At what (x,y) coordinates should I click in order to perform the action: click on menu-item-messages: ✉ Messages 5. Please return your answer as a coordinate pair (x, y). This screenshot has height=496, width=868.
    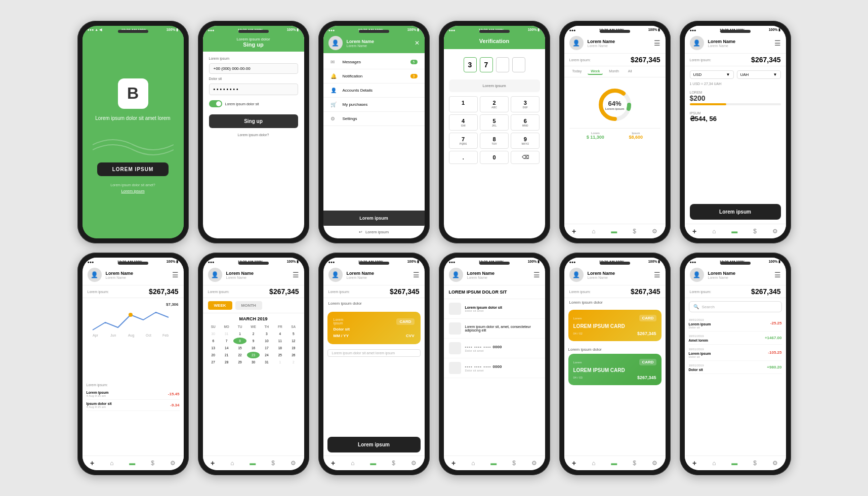
    Looking at the image, I should click on (374, 62).